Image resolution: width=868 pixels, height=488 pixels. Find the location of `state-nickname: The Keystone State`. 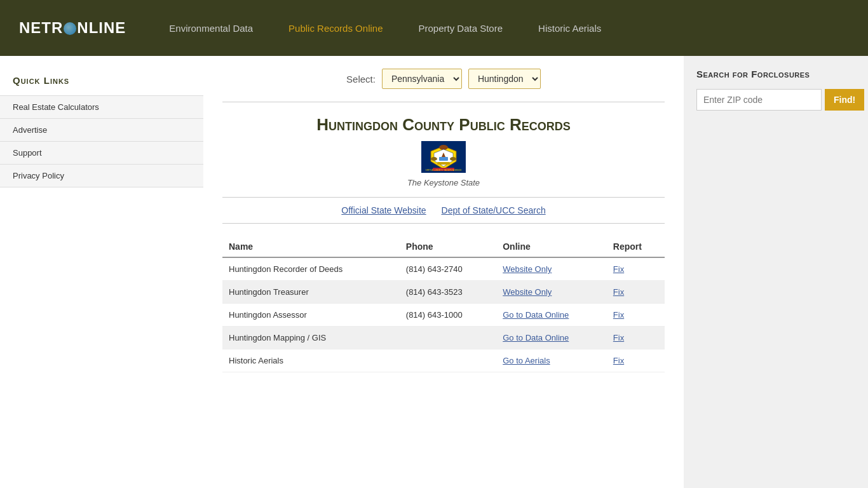

state-nickname: The Keystone State is located at coordinates (444, 183).